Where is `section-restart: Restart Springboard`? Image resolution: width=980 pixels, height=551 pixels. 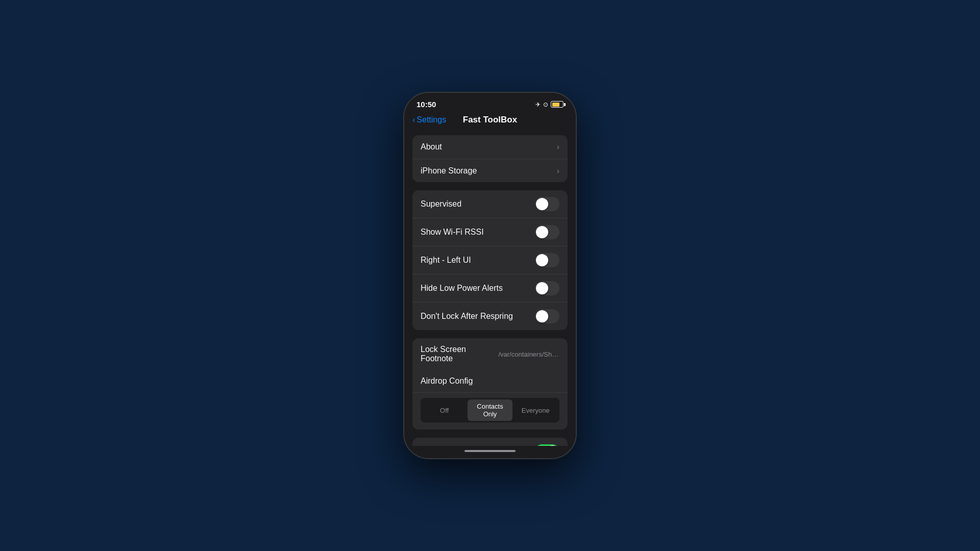 section-restart: Restart Springboard is located at coordinates (490, 442).